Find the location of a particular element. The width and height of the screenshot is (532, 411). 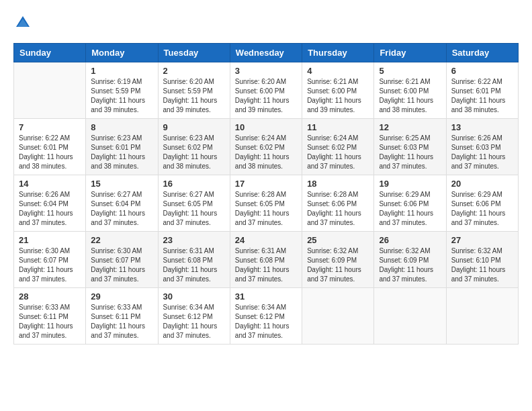

day-number: 29 is located at coordinates (122, 297).